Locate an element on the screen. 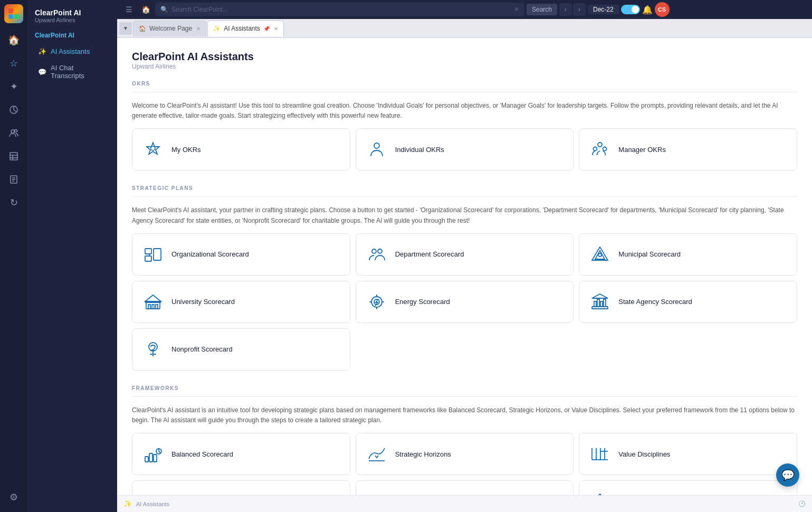 This screenshot has height=512, width=812. nav-refresh-icon: ↻ is located at coordinates (14, 203).